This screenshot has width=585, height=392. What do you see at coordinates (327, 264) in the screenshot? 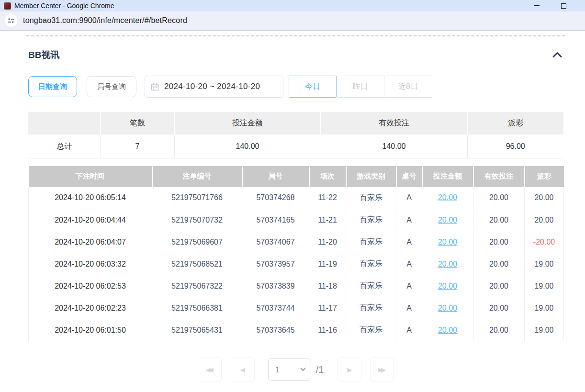
I see `cell-session: 11-19` at bounding box center [327, 264].